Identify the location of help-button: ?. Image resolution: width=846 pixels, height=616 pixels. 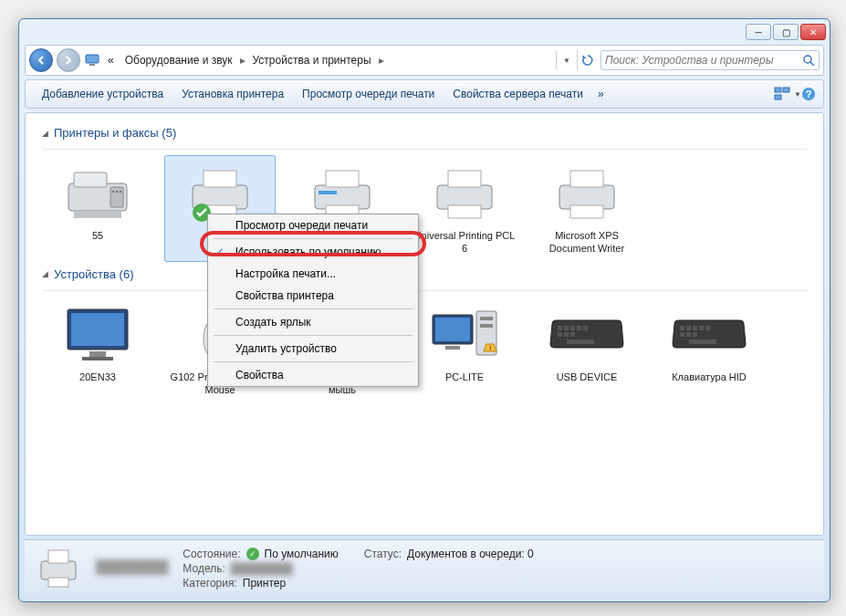
(809, 94).